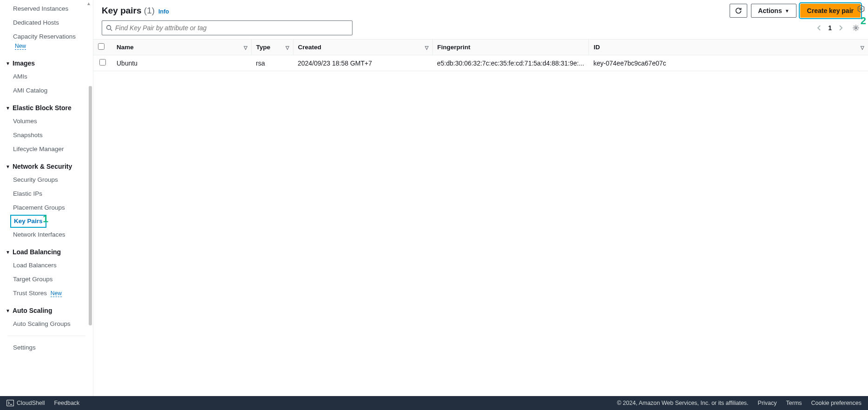 The image size is (868, 410). I want to click on table-row: Ubuntu rsa 2024/09/23 18:58 GMT+7 e5:db:…, so click(481, 63).